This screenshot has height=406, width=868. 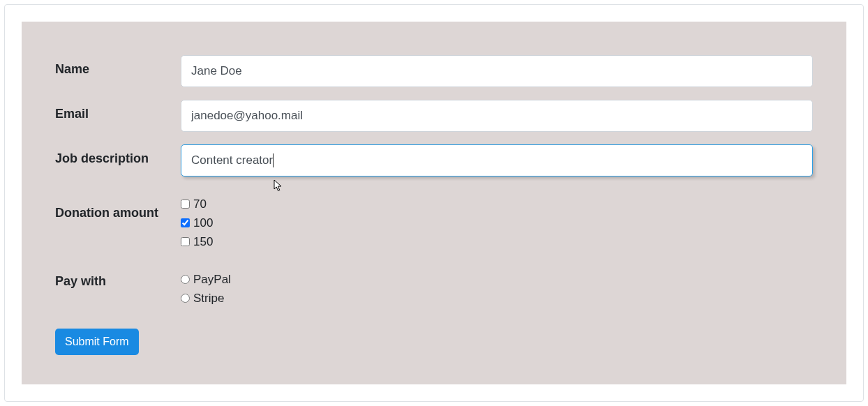 What do you see at coordinates (497, 71) in the screenshot?
I see `name-input` at bounding box center [497, 71].